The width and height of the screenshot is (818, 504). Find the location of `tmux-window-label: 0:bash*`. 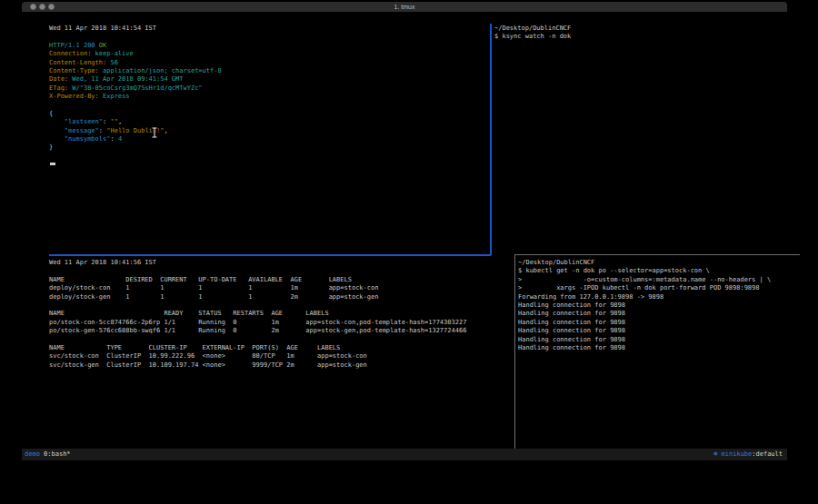

tmux-window-label: 0:bash* is located at coordinates (57, 454).